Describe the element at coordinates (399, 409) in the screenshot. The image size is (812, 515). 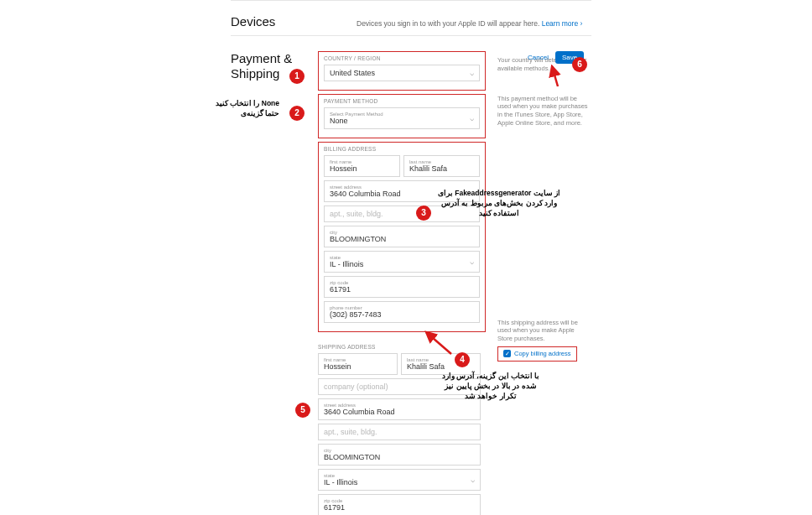
I see `shipping-street: street address 3640 Columbia Road` at that location.